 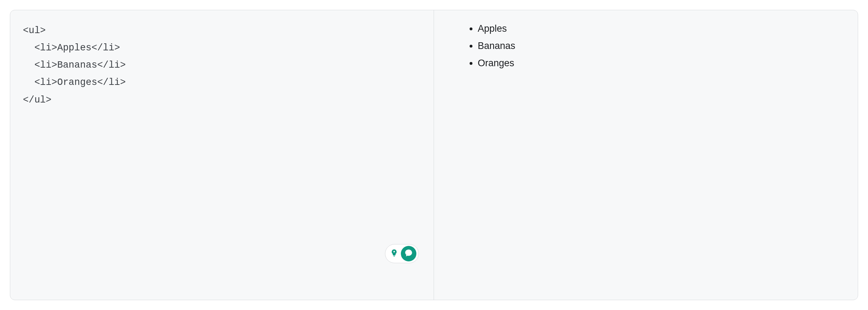 What do you see at coordinates (659, 29) in the screenshot?
I see `list-item: Apples` at bounding box center [659, 29].